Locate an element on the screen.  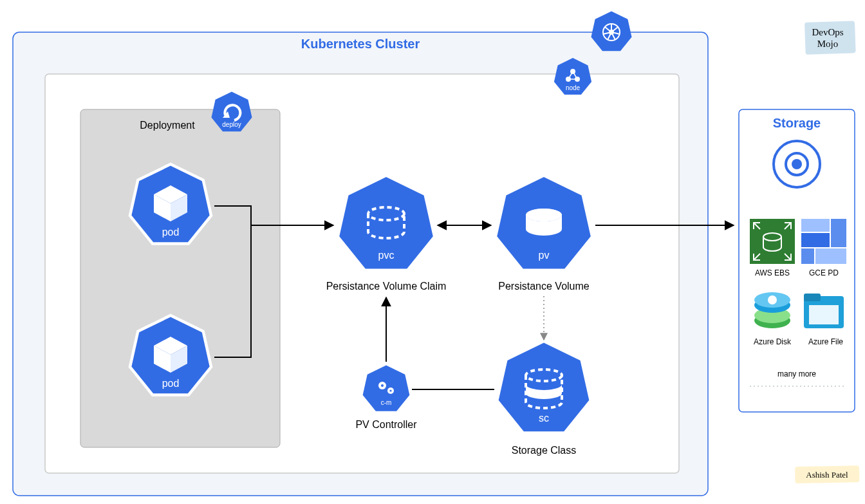
cm-caption: PV Controller is located at coordinates (386, 425).